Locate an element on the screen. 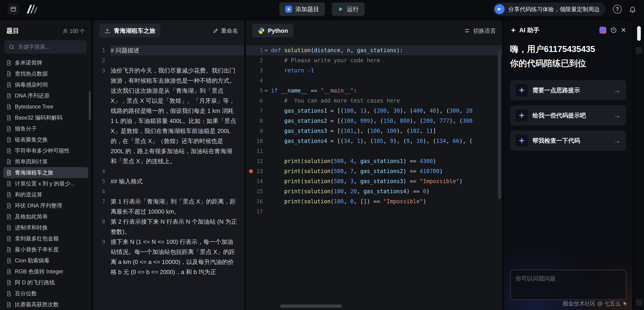  sidebar-item: Base32 编码和解码 is located at coordinates (46, 118).